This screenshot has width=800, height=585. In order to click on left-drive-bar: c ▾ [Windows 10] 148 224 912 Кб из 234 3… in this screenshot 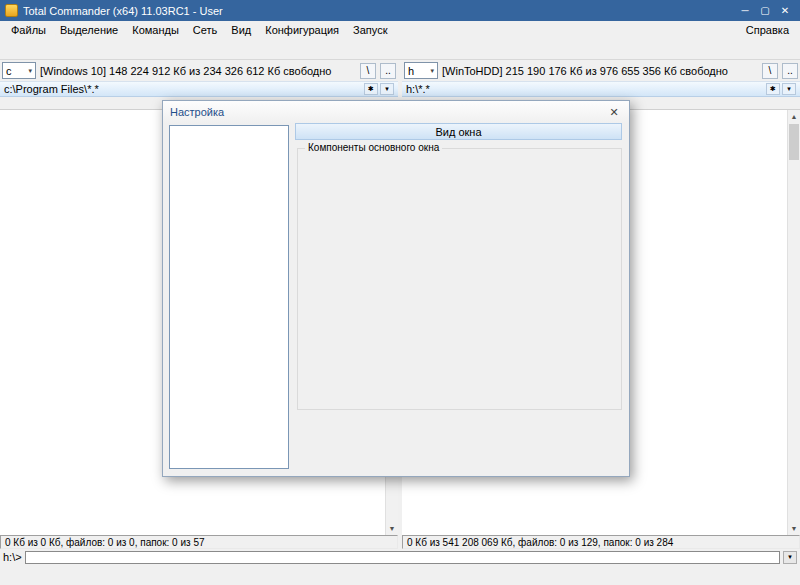, I will do `click(199, 70)`.